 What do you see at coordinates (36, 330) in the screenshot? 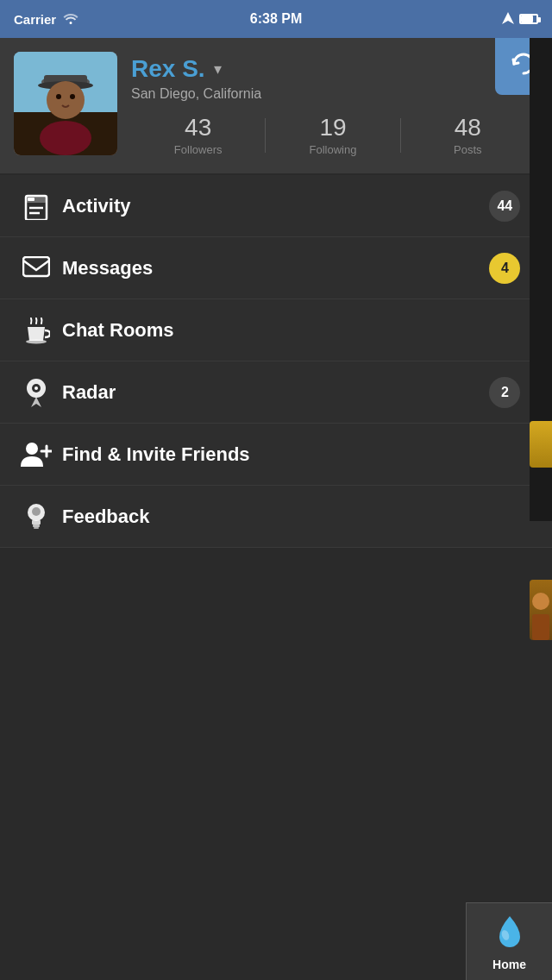
I see `chatrooms-icon` at bounding box center [36, 330].